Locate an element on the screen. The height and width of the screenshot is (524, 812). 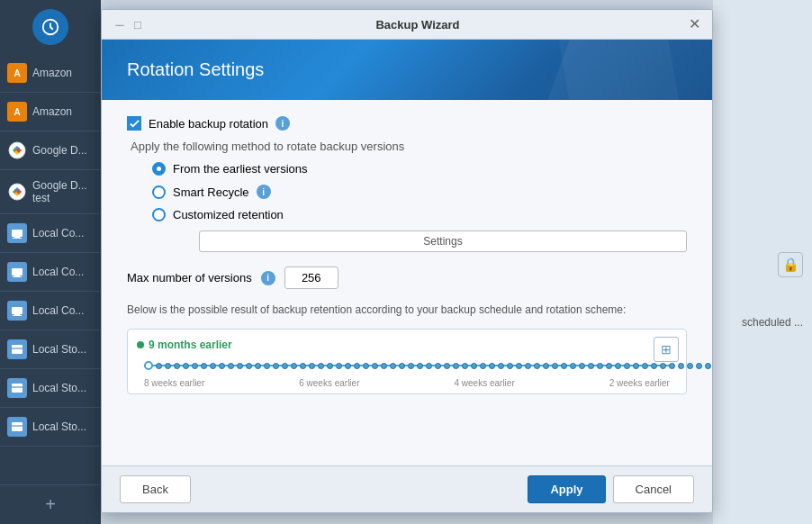
back-button: Back is located at coordinates (155, 490).